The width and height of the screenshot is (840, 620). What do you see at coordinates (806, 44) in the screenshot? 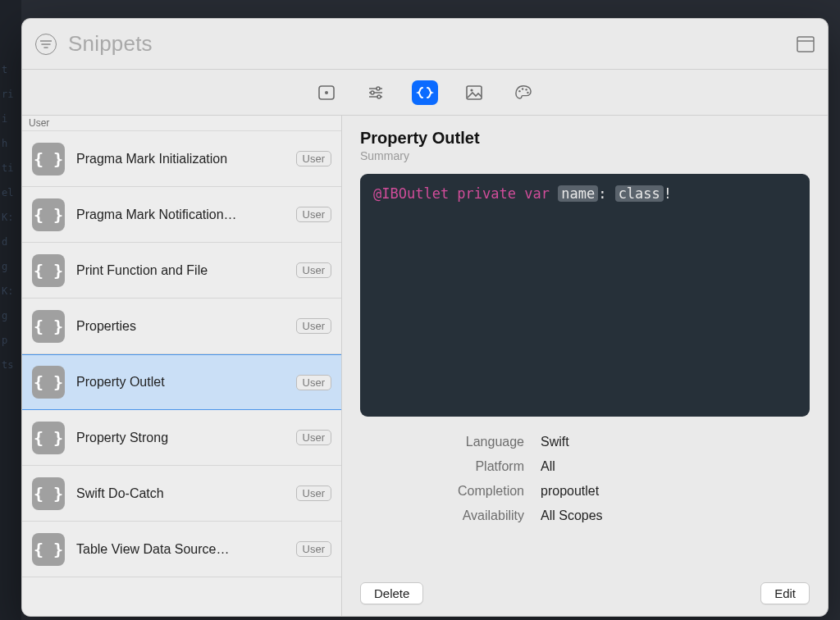
I see `window-icon` at bounding box center [806, 44].